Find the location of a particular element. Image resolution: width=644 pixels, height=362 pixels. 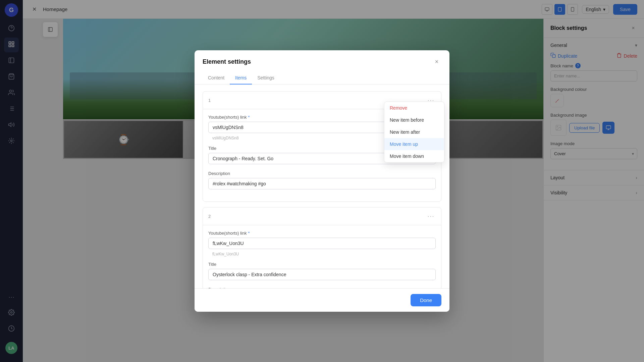

item-2-youtube-input is located at coordinates (322, 243).